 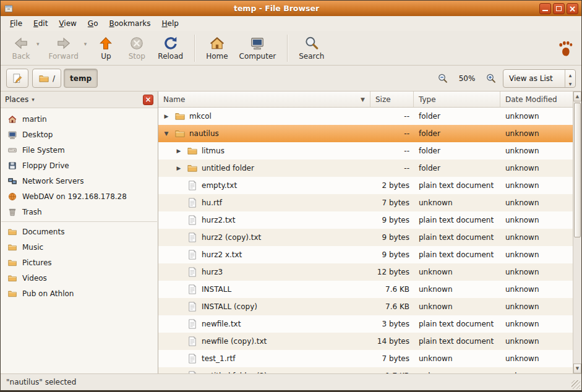 I want to click on file-name-cell: INSTALL (copy), so click(x=265, y=307).